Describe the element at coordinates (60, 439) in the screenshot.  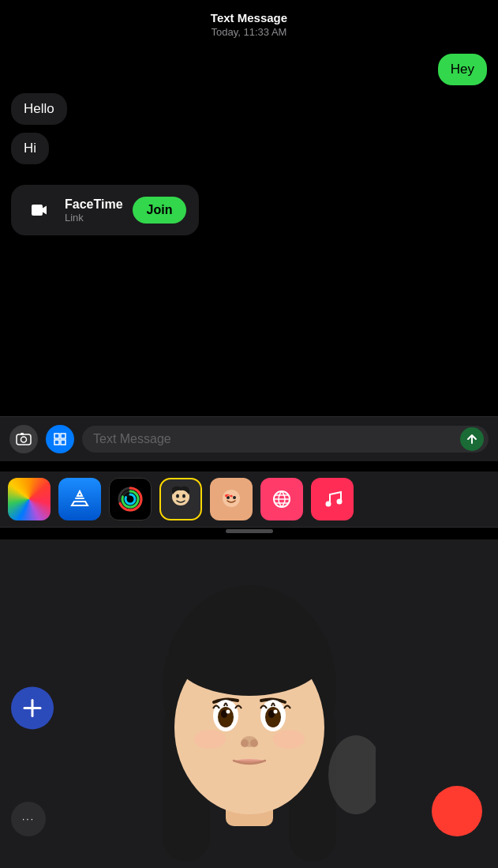
I see `apps-button` at that location.